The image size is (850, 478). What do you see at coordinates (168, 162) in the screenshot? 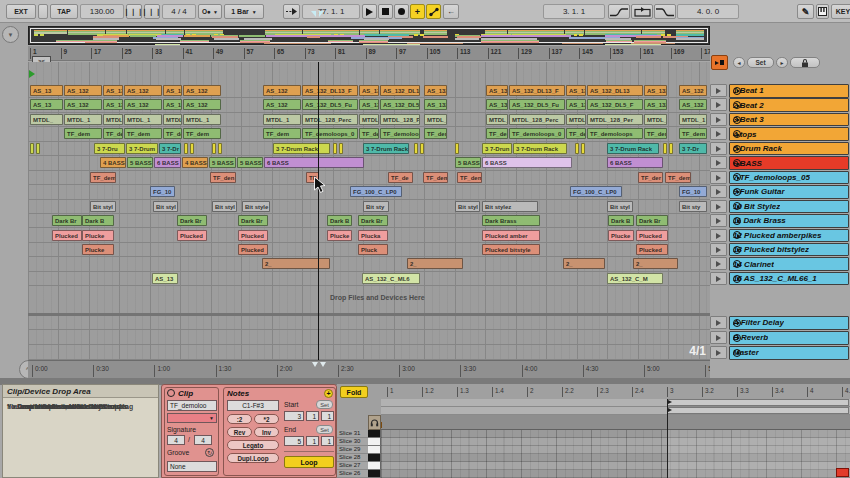
I see `arrangement-clip: 6 BASS` at bounding box center [168, 162].